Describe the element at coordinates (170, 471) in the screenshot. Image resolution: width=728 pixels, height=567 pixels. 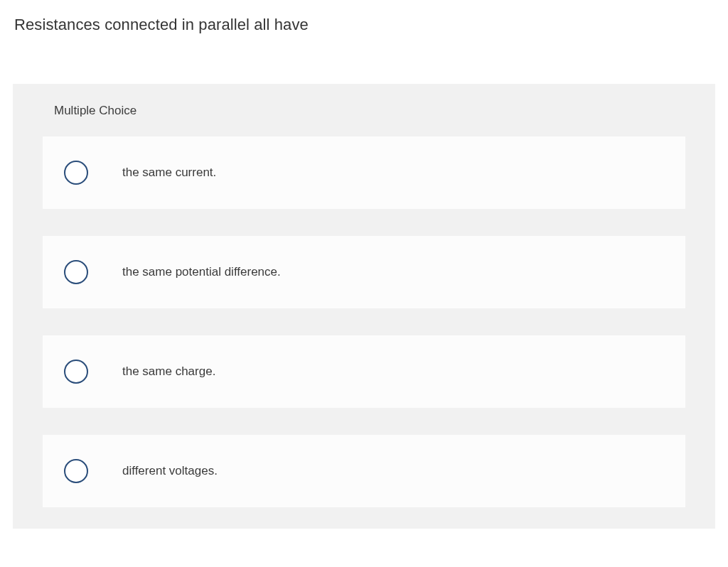
I see `option-label: different voltages.` at that location.